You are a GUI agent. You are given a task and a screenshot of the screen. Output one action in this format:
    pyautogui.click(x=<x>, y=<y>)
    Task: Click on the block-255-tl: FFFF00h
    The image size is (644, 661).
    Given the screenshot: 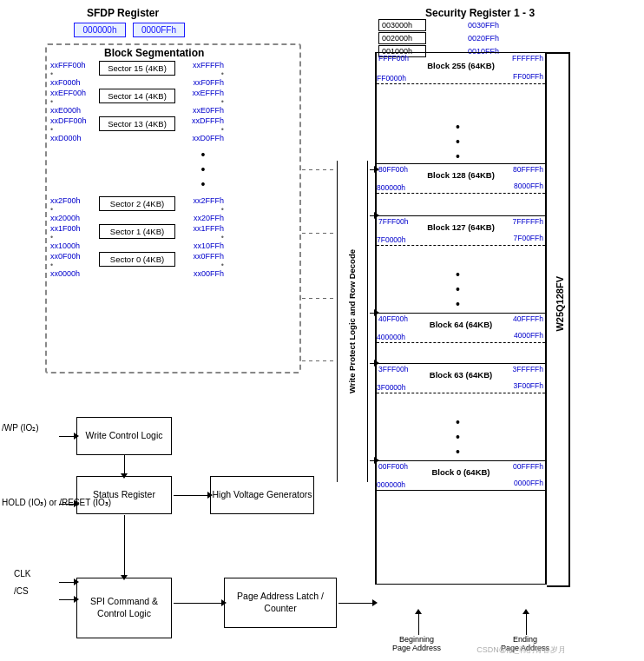 What is the action you would take?
    pyautogui.click(x=394, y=58)
    